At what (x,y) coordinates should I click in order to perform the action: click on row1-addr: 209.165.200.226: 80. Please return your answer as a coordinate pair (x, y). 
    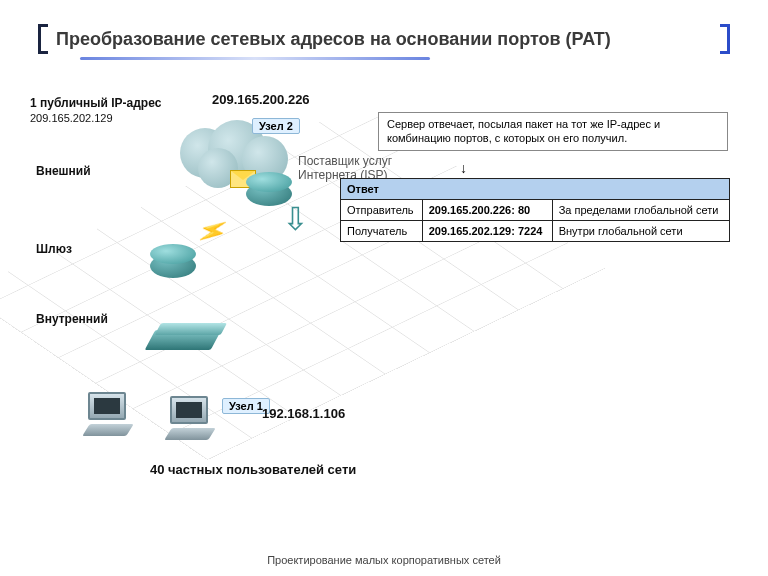
    Looking at the image, I should click on (487, 210).